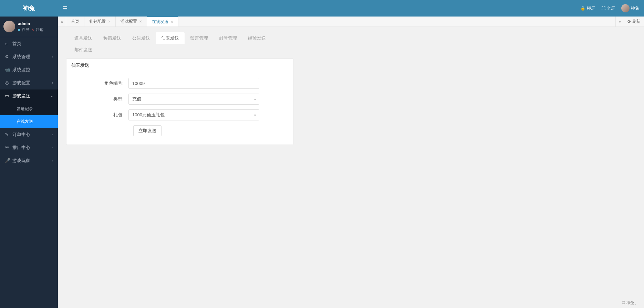  Describe the element at coordinates (129, 21) in the screenshot. I see `tab-label: 游戏配置` at that location.